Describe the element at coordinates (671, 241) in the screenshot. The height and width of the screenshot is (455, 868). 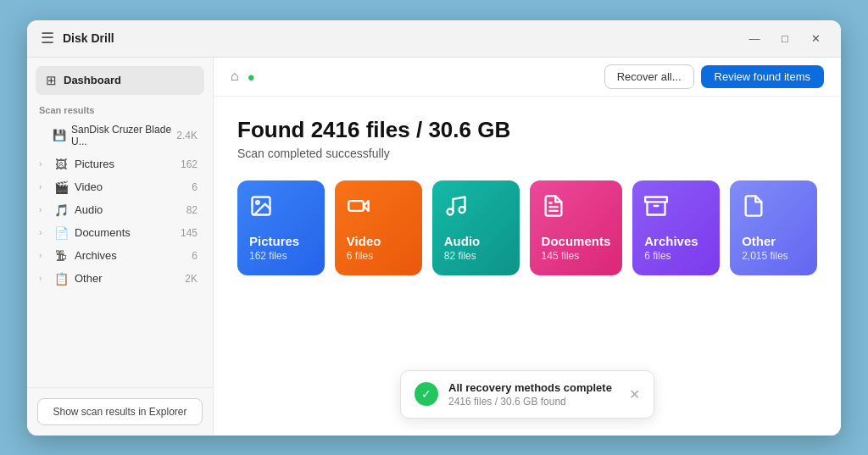
I see `card-label: Archives` at that location.